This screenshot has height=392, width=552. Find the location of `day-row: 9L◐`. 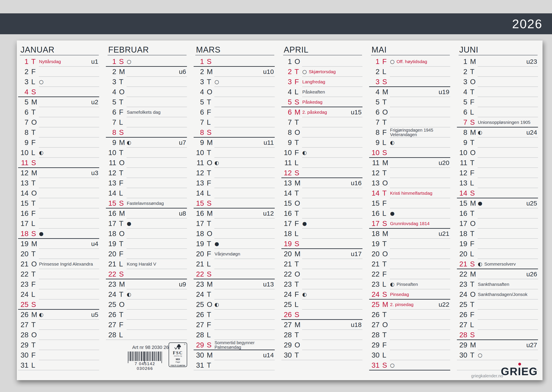

day-row: 9L◐ is located at coordinates (410, 142).